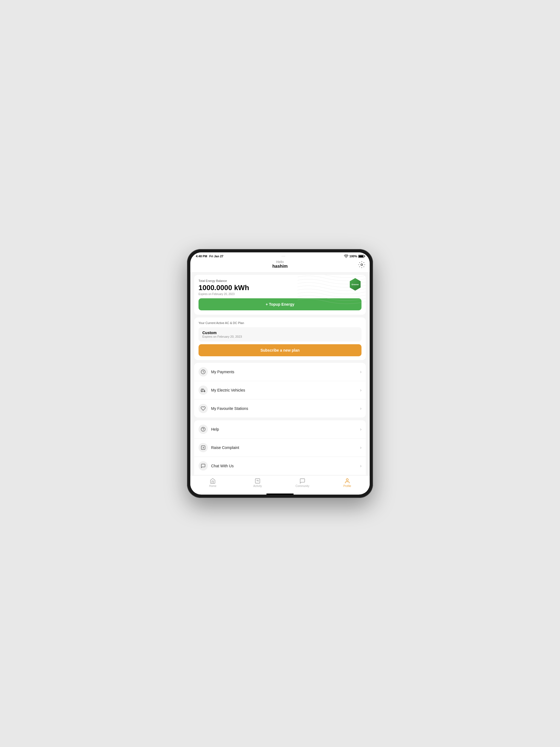  What do you see at coordinates (203, 448) in the screenshot?
I see `complaint-icon` at bounding box center [203, 448].